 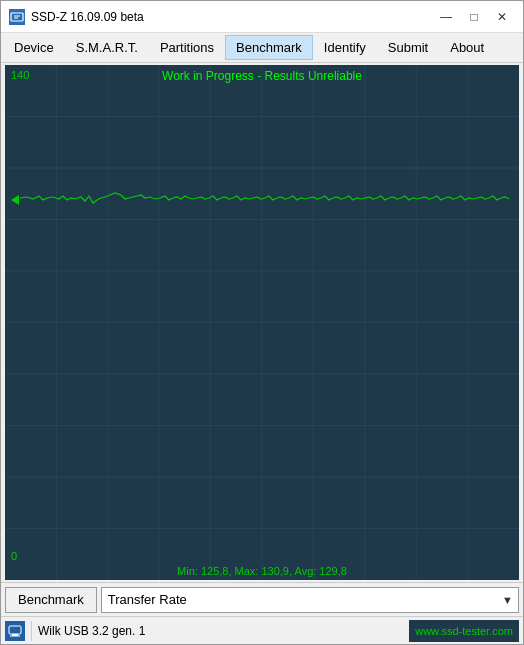 I want to click on maximize-button: □, so click(x=474, y=17).